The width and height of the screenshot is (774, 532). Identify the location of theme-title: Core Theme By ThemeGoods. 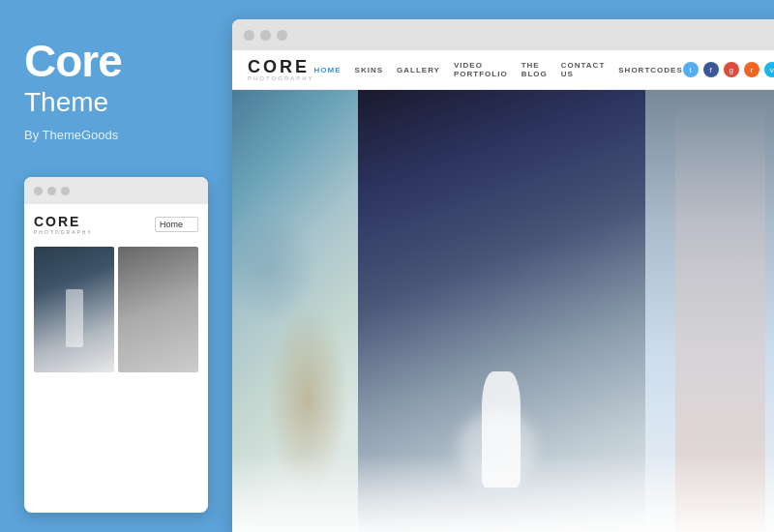
(116, 91).